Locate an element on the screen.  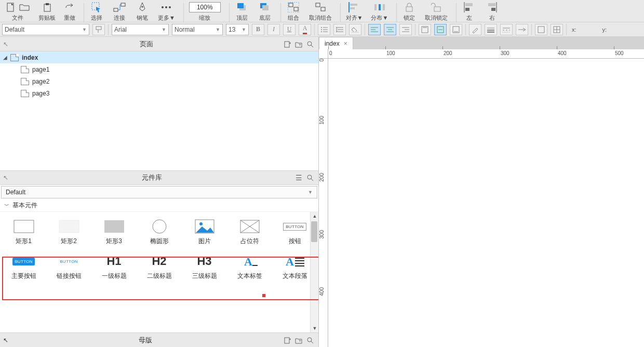
widget-image: 图片 is located at coordinates (205, 234).